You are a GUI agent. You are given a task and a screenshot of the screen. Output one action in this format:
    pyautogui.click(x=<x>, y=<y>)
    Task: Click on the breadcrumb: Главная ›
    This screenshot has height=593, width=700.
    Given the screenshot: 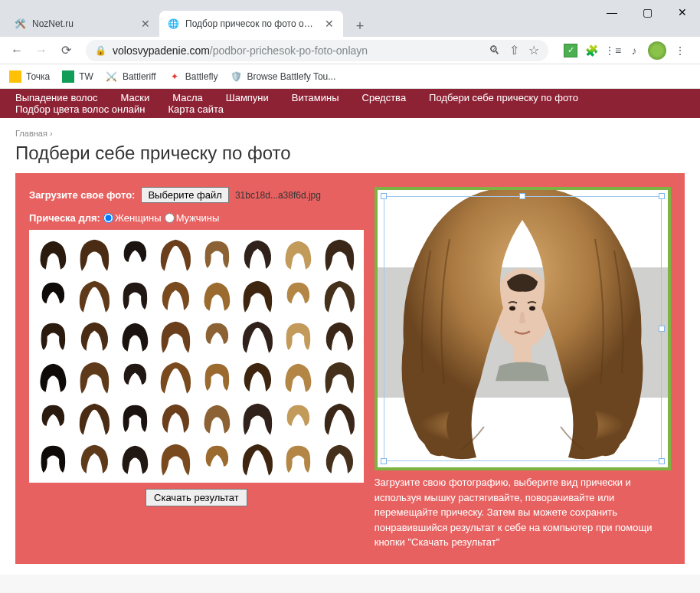 What is the action you would take?
    pyautogui.click(x=350, y=133)
    